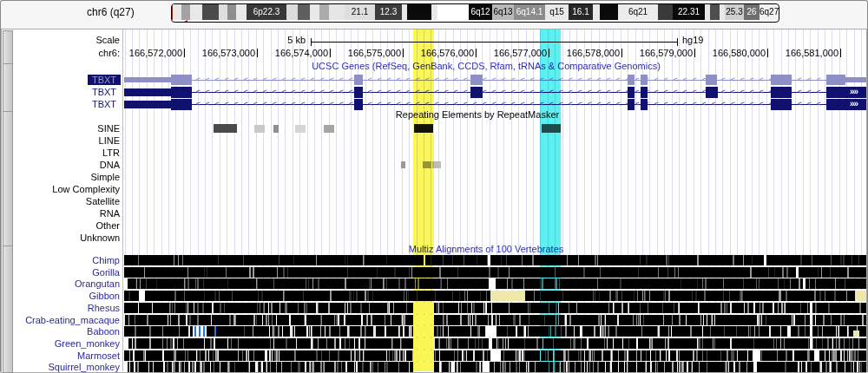 The width and height of the screenshot is (868, 373). Describe the element at coordinates (60, 356) in the screenshot. I see `multiz-species-label-marmoset: Marmoset` at that location.